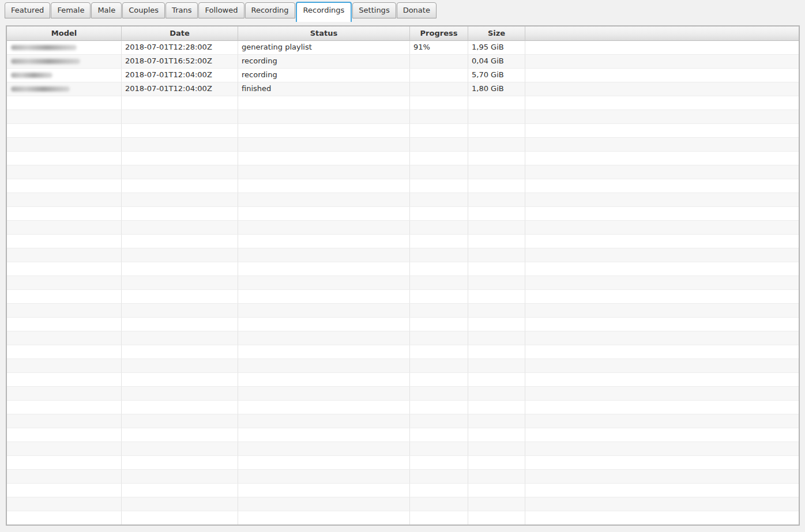 This screenshot has height=532, width=805. Describe the element at coordinates (144, 10) in the screenshot. I see `tab-couples: Couples` at that location.